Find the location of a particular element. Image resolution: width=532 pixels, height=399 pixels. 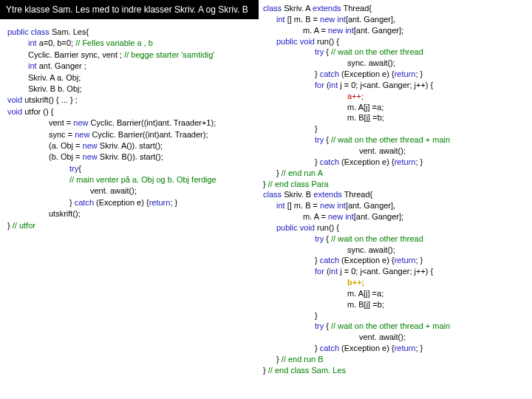

code-token: vent = is located at coordinates (61, 123).